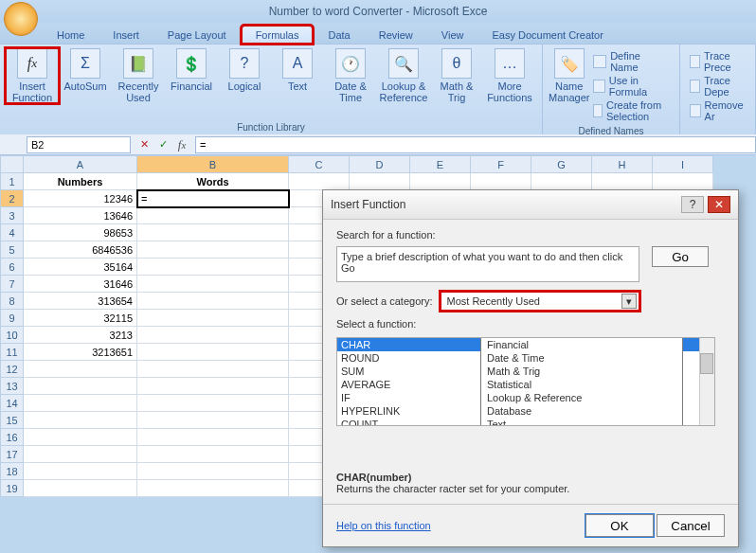 This screenshot has height=553, width=756. What do you see at coordinates (81, 216) in the screenshot?
I see `cell: 13646` at bounding box center [81, 216].